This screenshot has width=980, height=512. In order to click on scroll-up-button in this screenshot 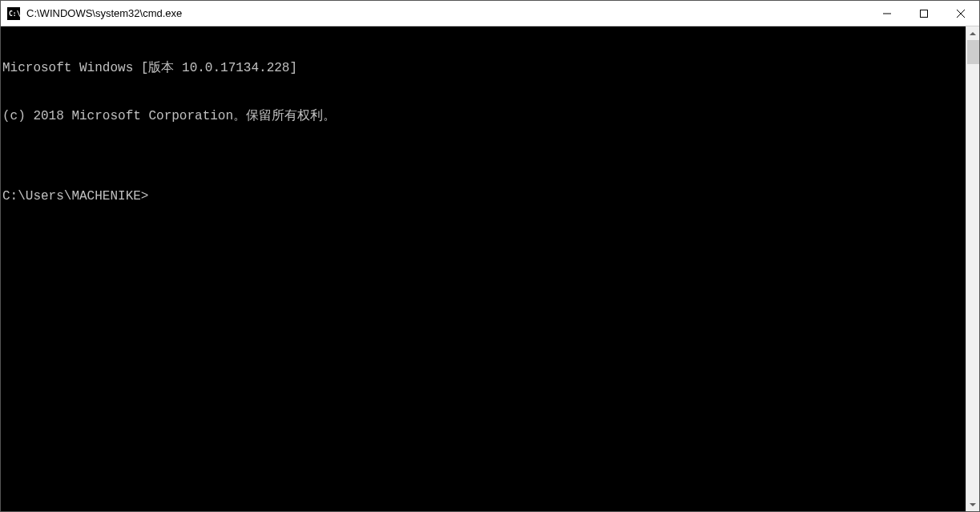, I will do `click(973, 34)`.